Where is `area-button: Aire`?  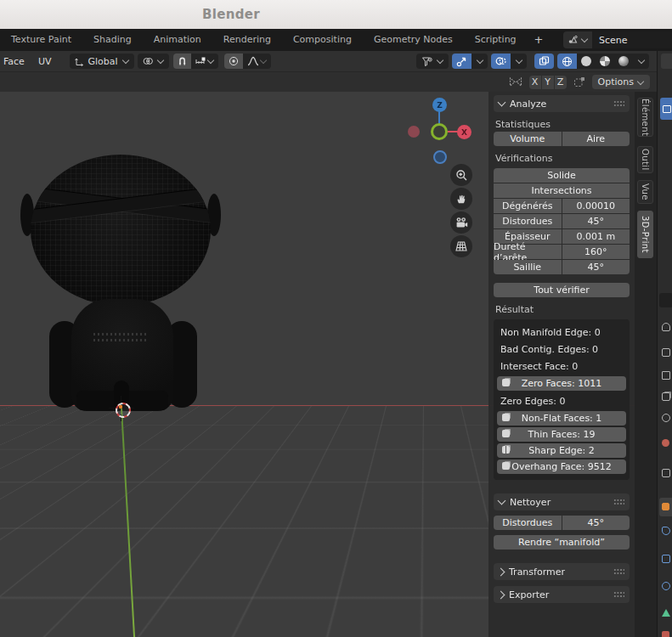
area-button: Aire is located at coordinates (596, 139).